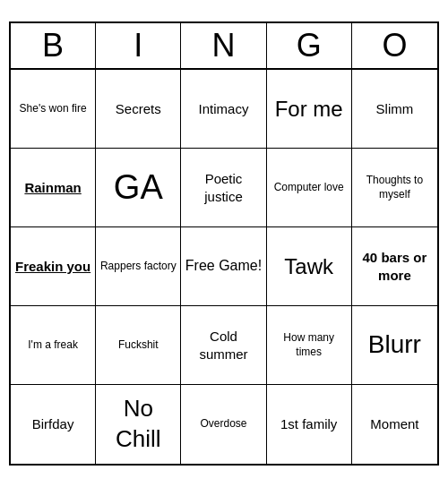 Image resolution: width=448 pixels, height=487 pixels. Describe the element at coordinates (138, 46) in the screenshot. I see `header-letter: I` at that location.